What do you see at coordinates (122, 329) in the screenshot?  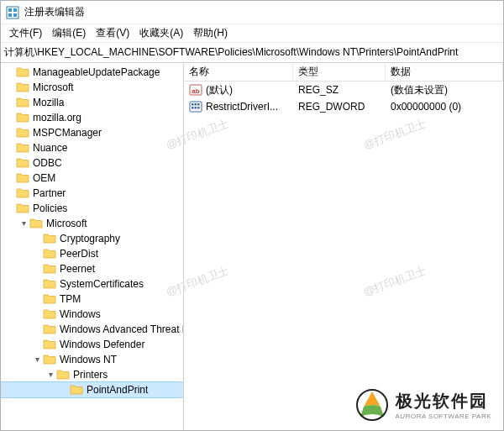 I see `tree-label: Windows Advanced Threat Protection` at bounding box center [122, 329].